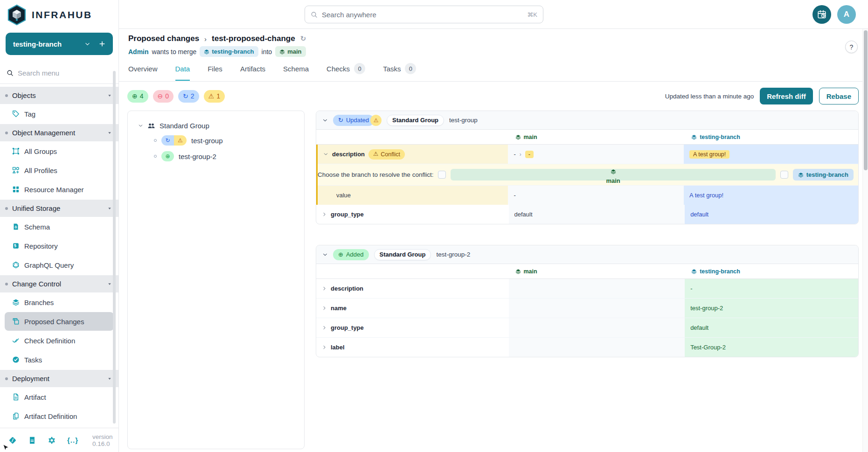 The image size is (868, 452). What do you see at coordinates (771, 288) in the screenshot?
I see `branch-value-cell: -` at bounding box center [771, 288].